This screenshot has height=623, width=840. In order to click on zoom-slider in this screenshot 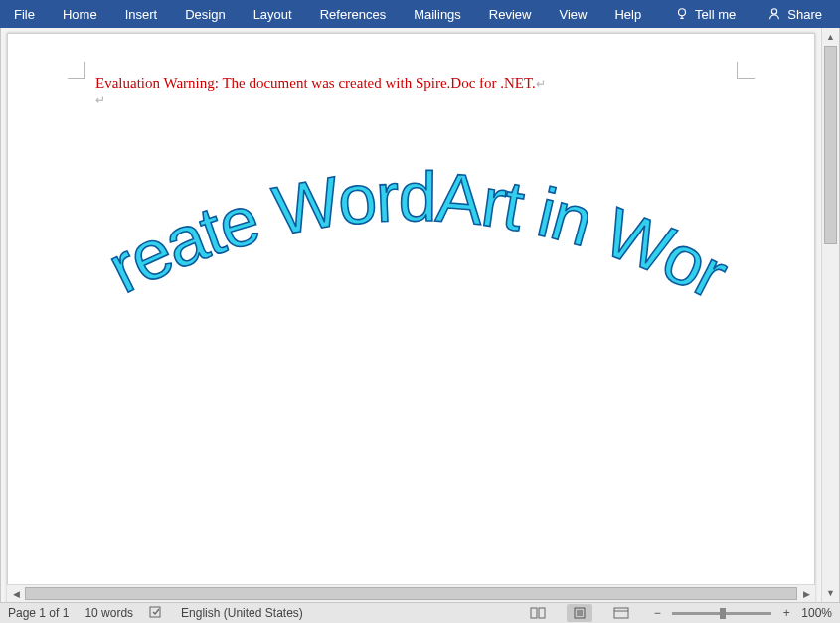, I will do `click(722, 614)`.